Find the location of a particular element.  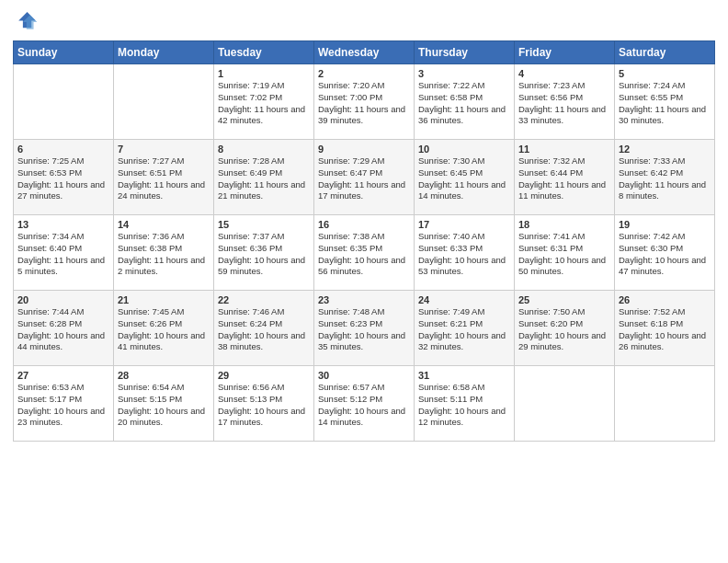

day-cell: 9Sunrise: 7:29 AM Sunset: 6:47 PM Daylig… is located at coordinates (364, 178).